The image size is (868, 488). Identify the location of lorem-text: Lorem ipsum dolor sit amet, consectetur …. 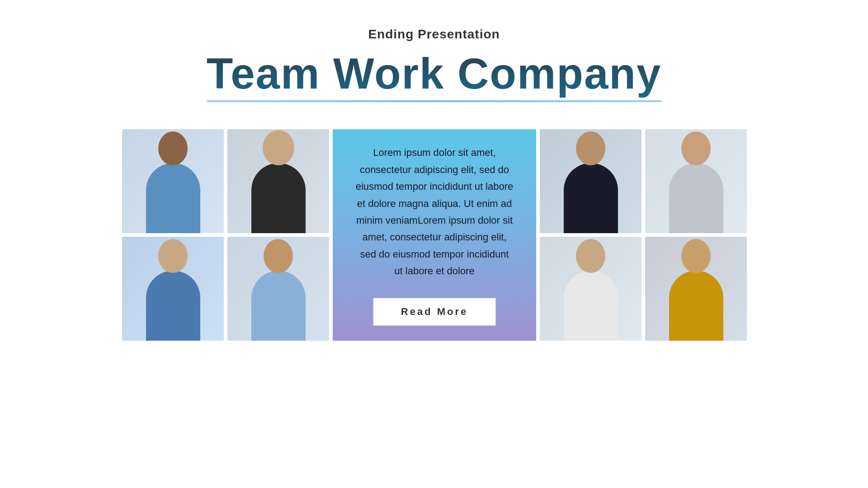
(434, 211).